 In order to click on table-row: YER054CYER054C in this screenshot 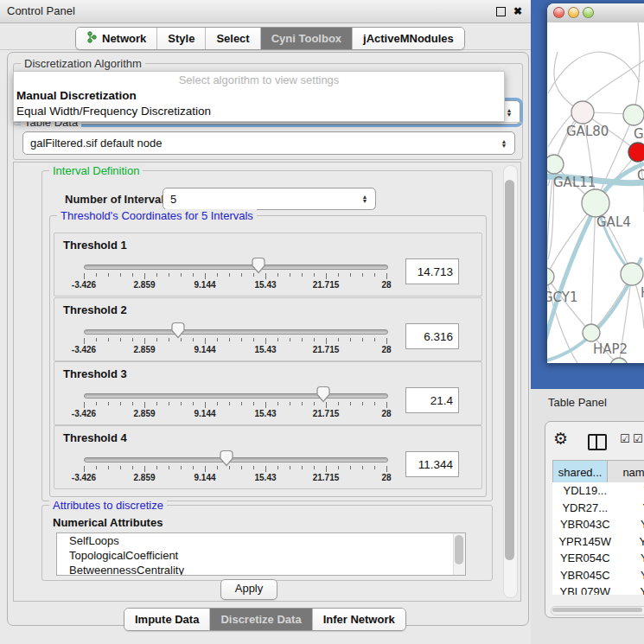, I will do `click(598, 558)`.